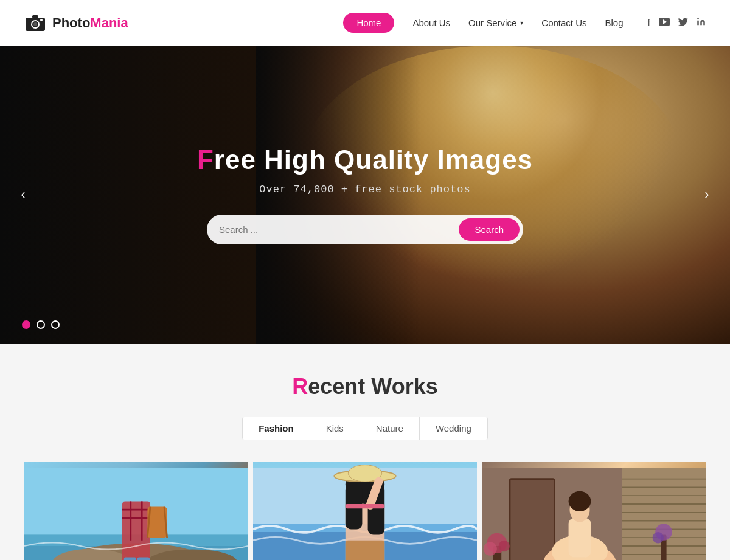 This screenshot has height=560, width=730. What do you see at coordinates (701, 22) in the screenshot?
I see `linkedin-svg` at bounding box center [701, 22].